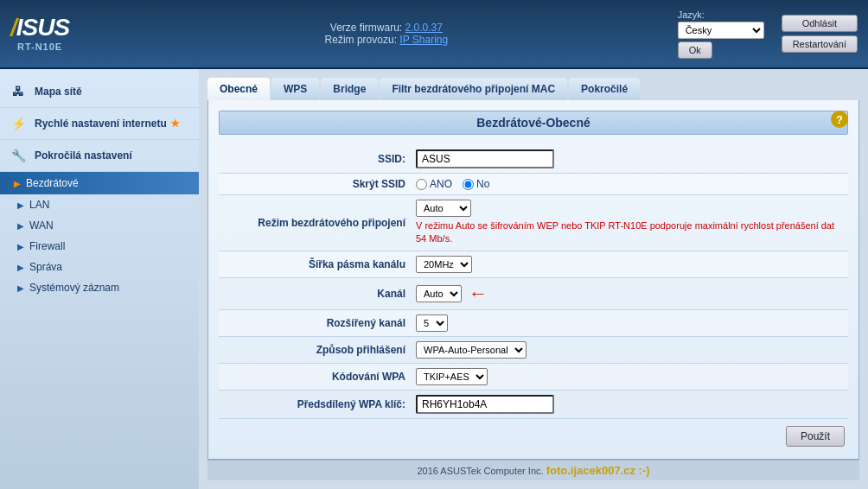 This screenshot has width=868, height=489. What do you see at coordinates (40, 47) in the screenshot?
I see `model-name: RT-N10E` at bounding box center [40, 47].